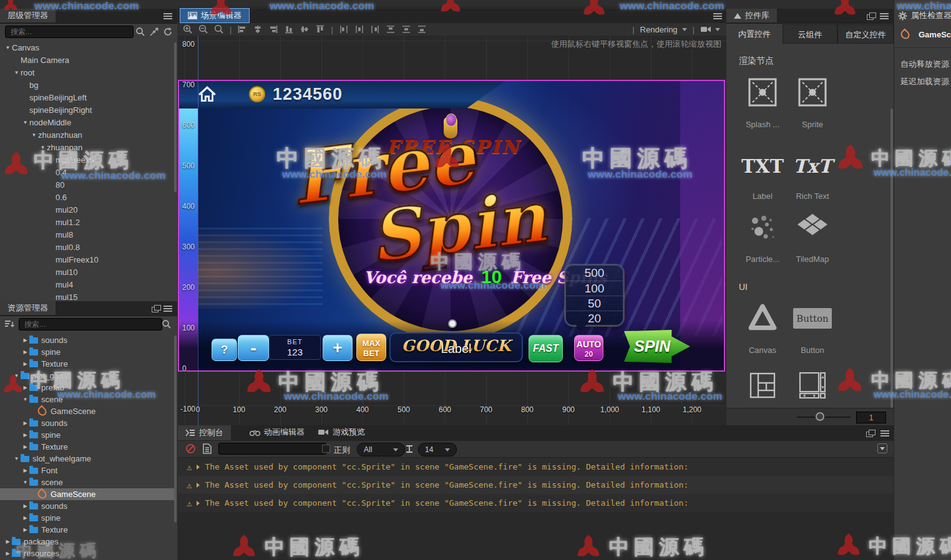 This screenshot has width=951, height=560. What do you see at coordinates (87, 60) in the screenshot?
I see `hierarchy-node: Main Camera` at bounding box center [87, 60].